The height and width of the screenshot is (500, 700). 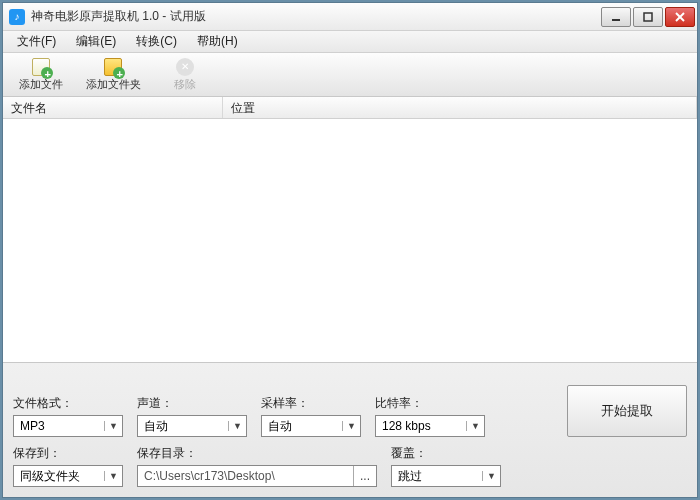 I want to click on start-extract-button: 开始提取, so click(x=627, y=411).